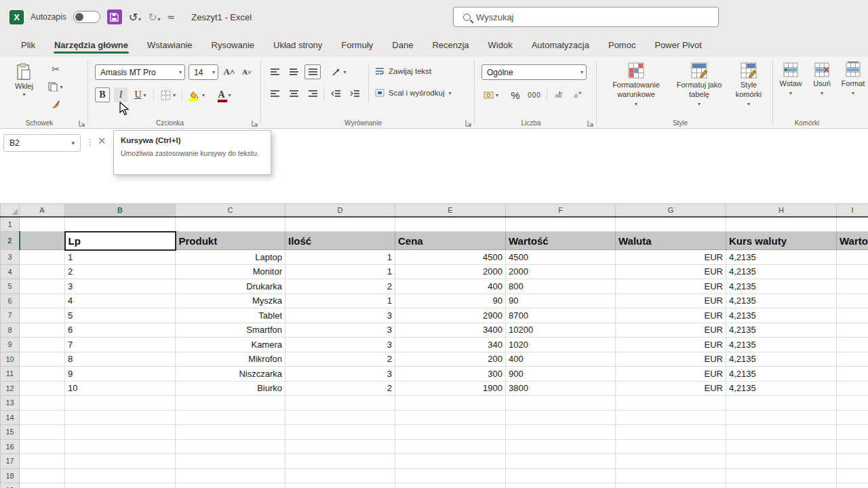 The height and width of the screenshot is (488, 868). Describe the element at coordinates (28, 45) in the screenshot. I see `tab-plik: Plik` at that location.